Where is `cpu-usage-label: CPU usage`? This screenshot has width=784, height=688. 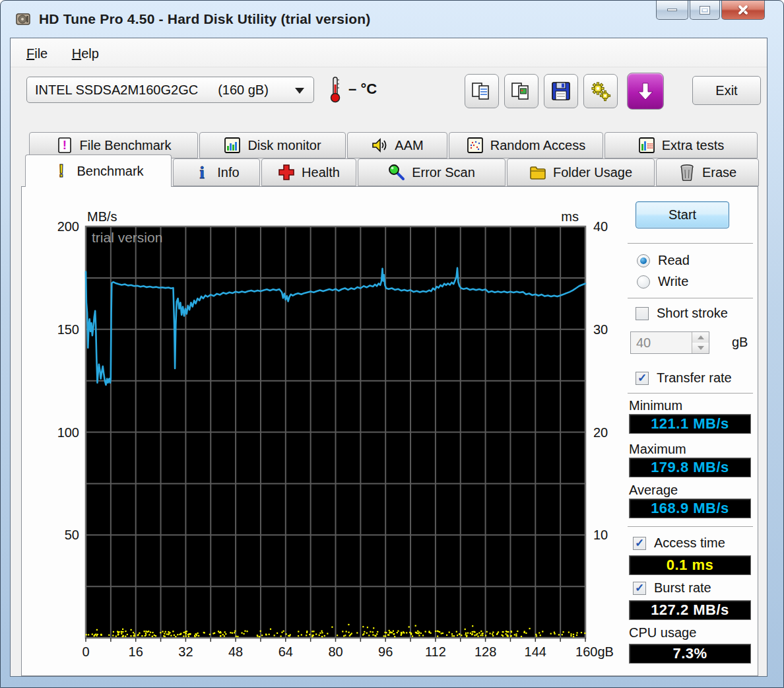 cpu-usage-label: CPU usage is located at coordinates (663, 633).